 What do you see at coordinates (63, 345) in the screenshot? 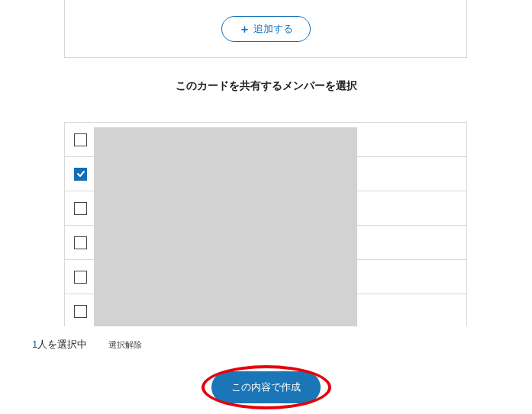
I see `selected-count-suffix: 人を選択中` at bounding box center [63, 345].